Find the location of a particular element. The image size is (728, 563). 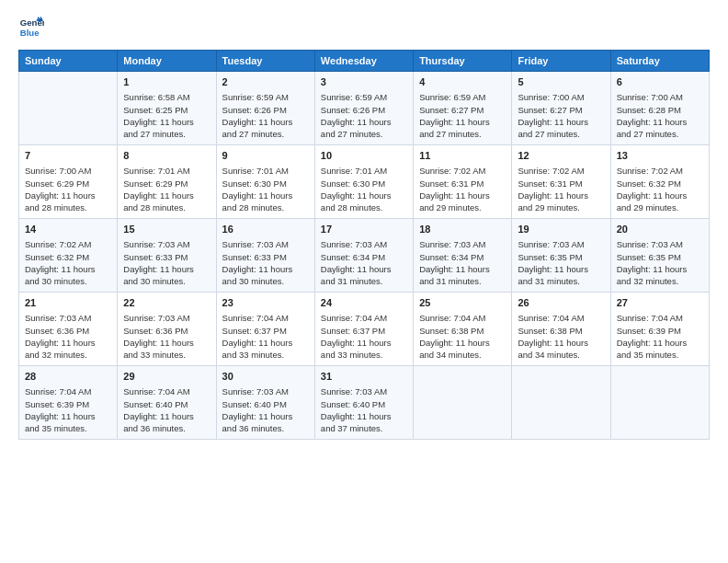

calendar-cell: 31Sunrise: 7:03 AM Sunset: 6:40 PM Dayli… is located at coordinates (364, 403).